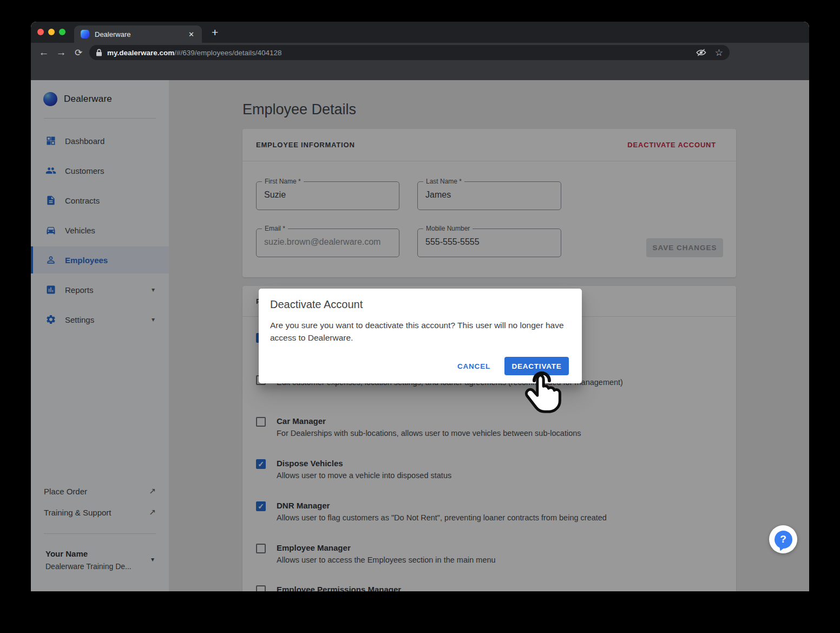 The width and height of the screenshot is (840, 633). Describe the element at coordinates (61, 53) in the screenshot. I see `forward-icon: →` at that location.